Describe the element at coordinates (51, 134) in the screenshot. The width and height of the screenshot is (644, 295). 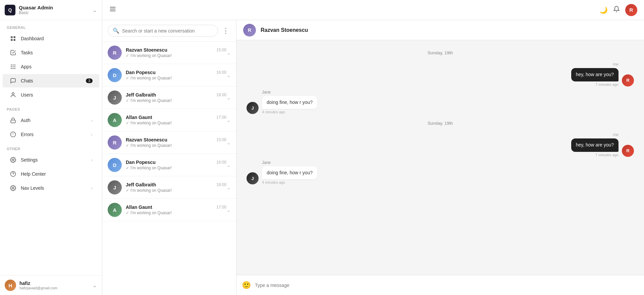
I see `sidebar-item-errors: Errors ›` at that location.